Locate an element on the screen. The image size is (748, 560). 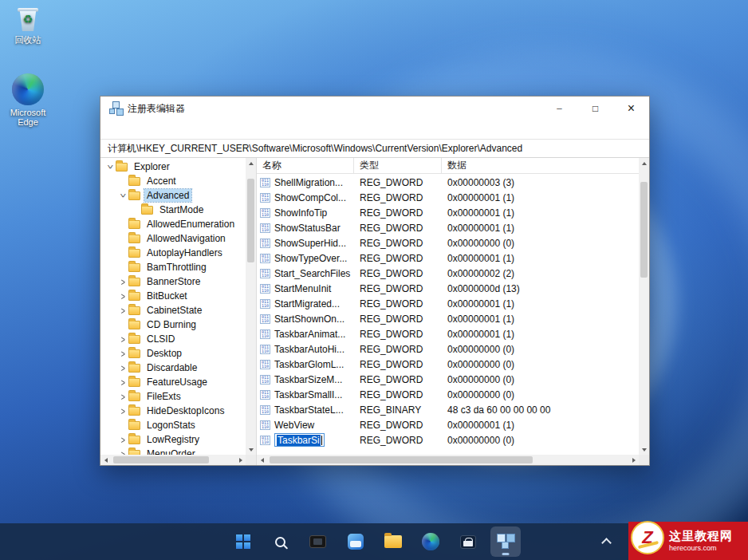
registry-value-row: ShowStatusBar REG_DWORD 0x00000001 (1) is located at coordinates (448, 228).